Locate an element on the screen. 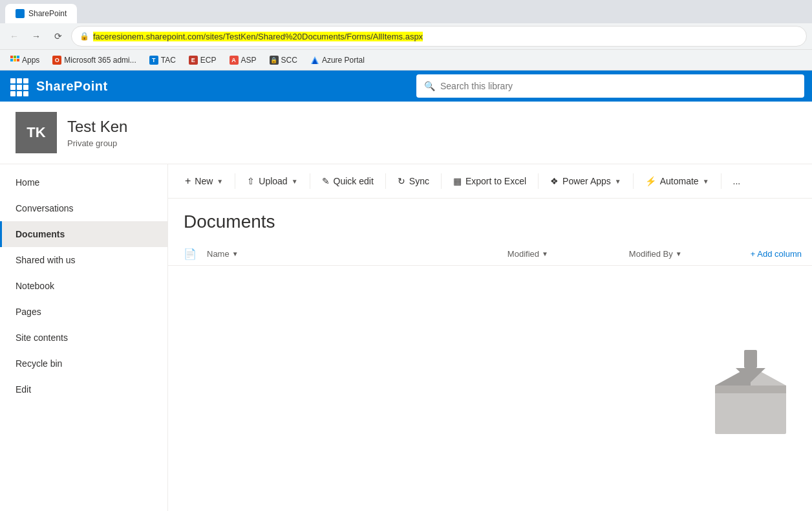  upload-button: ⇧ Upload ▼ is located at coordinates (272, 181).